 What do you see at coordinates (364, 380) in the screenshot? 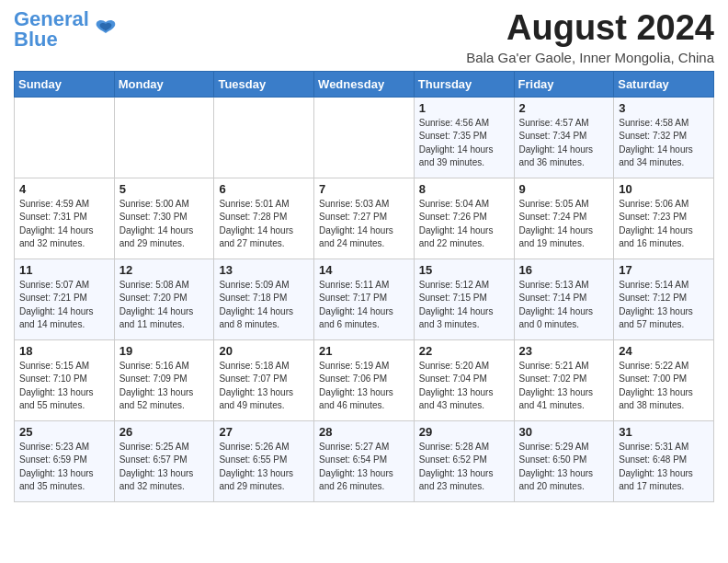
I see `calendar-week-4: 18Sunrise: 5:15 AM Sunset: 7:10 PM Dayli…` at bounding box center [364, 380].